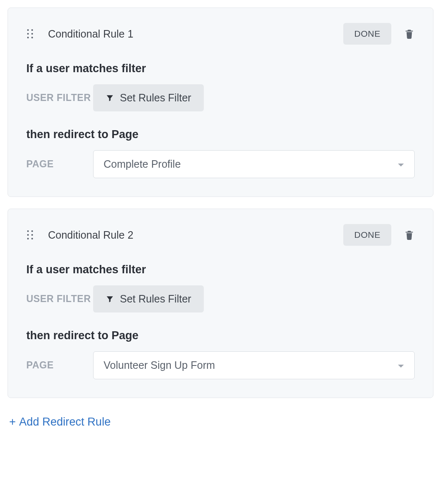 This screenshot has width=441, height=504. What do you see at coordinates (142, 164) in the screenshot?
I see `page-select-value: Complete Profile` at bounding box center [142, 164].